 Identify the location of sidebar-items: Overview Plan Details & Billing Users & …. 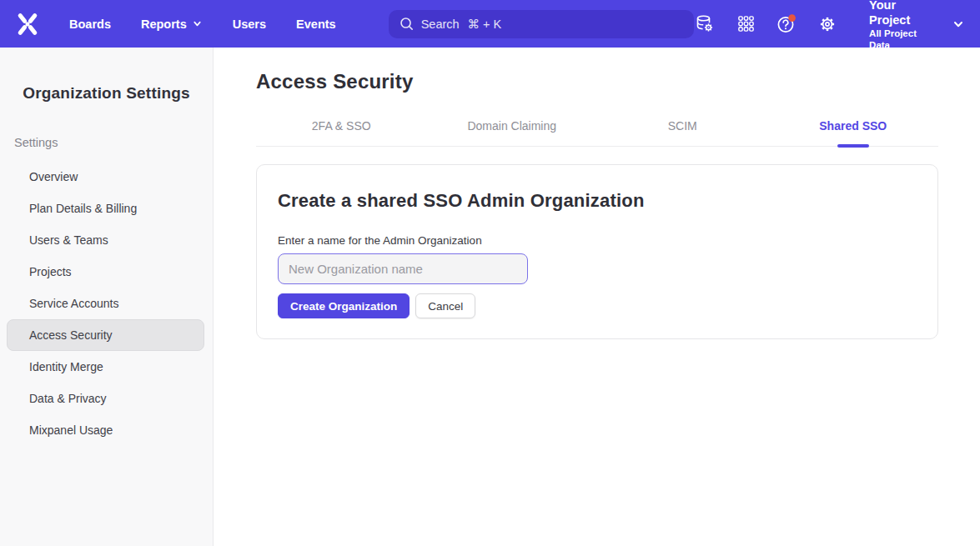
(107, 303).